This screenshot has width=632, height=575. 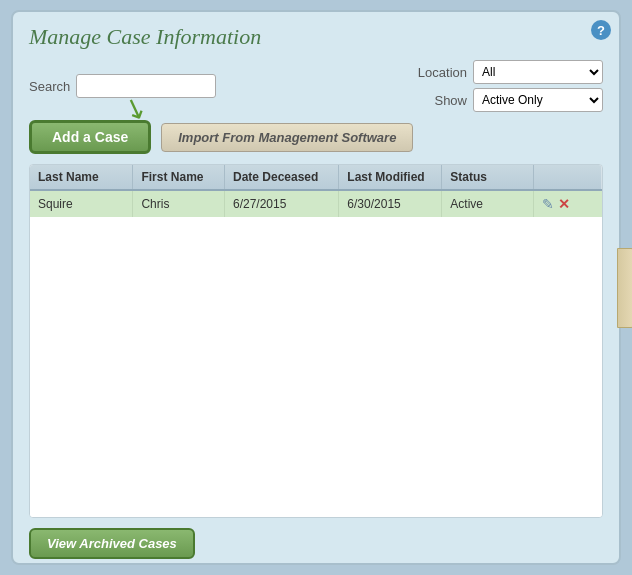 What do you see at coordinates (316, 86) in the screenshot?
I see `controls-row: Search Location All Show Active Only All…` at bounding box center [316, 86].